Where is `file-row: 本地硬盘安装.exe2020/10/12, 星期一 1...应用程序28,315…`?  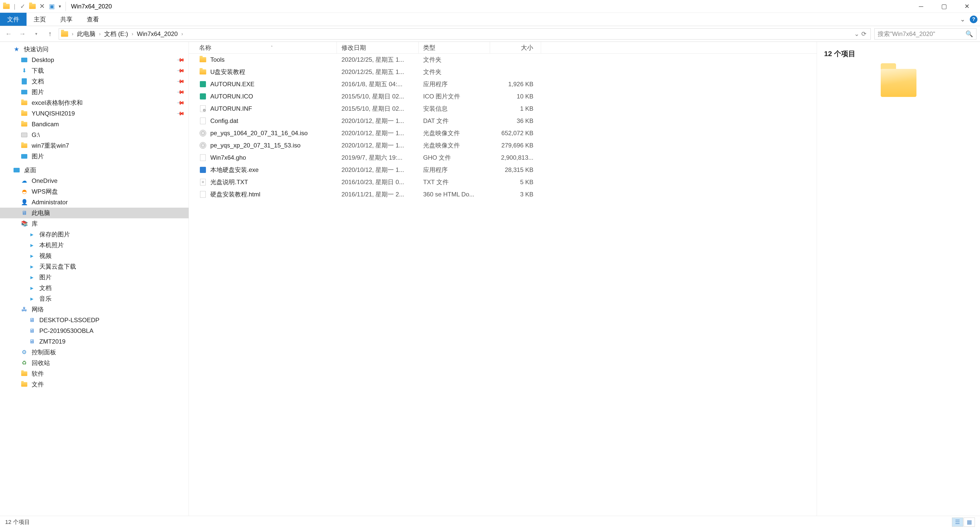 file-row: 本地硬盘安装.exe2020/10/12, 星期一 1...应用程序28,315… is located at coordinates (503, 170).